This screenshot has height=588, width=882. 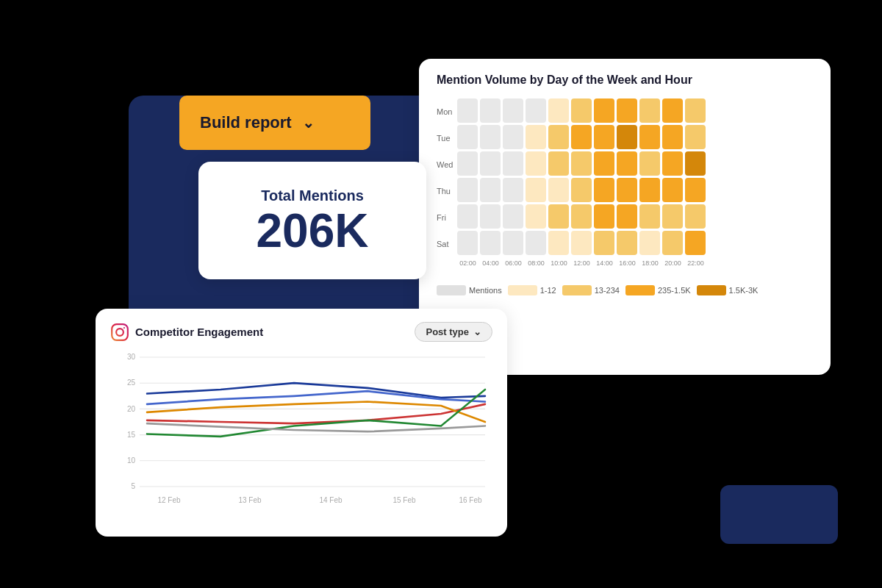 What do you see at coordinates (470, 500) in the screenshot?
I see `svg-text: 16 Feb` at bounding box center [470, 500].